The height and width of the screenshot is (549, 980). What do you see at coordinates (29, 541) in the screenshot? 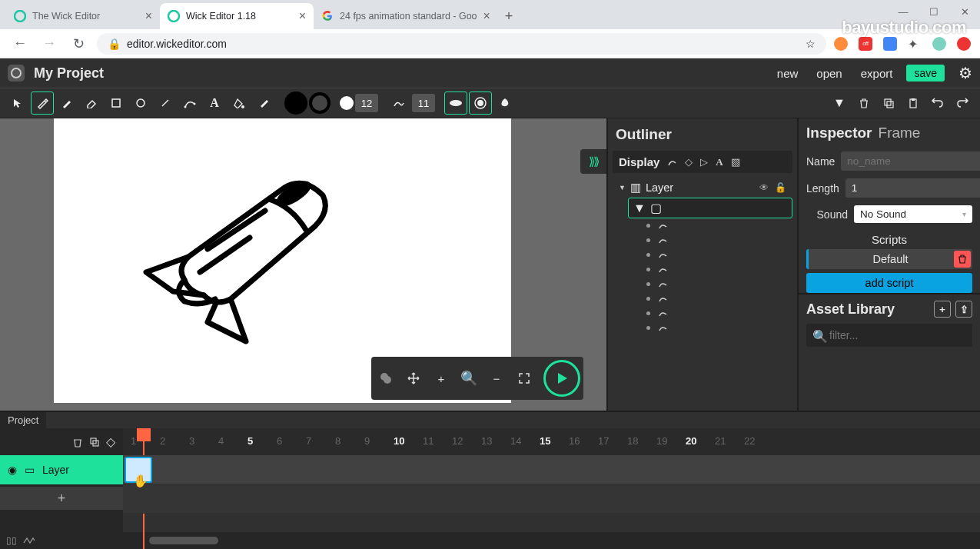
I see `waveform-icon` at bounding box center [29, 541].